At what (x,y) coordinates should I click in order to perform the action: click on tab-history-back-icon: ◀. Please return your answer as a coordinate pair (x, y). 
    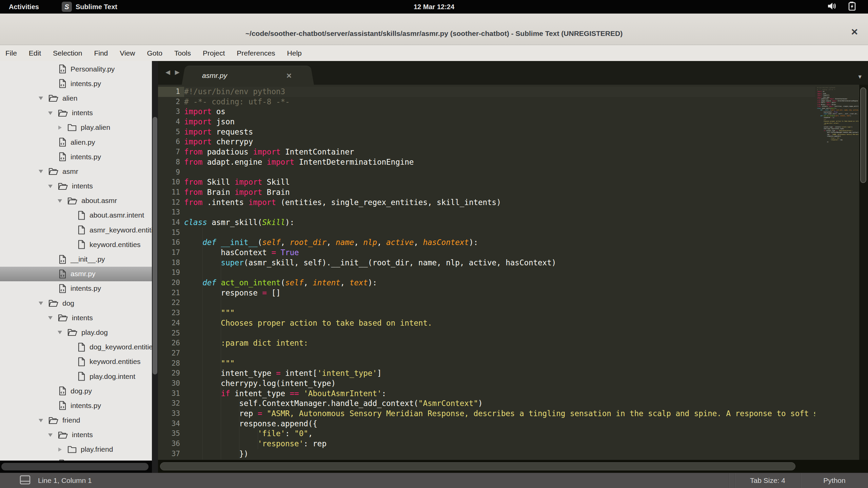
    Looking at the image, I should click on (168, 72).